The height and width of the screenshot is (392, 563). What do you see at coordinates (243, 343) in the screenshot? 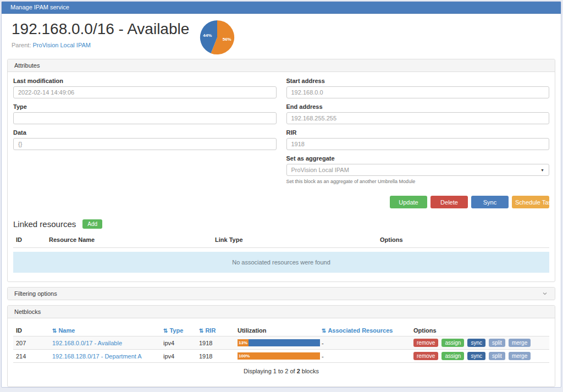
I see `utilization-value: 13%` at bounding box center [243, 343].